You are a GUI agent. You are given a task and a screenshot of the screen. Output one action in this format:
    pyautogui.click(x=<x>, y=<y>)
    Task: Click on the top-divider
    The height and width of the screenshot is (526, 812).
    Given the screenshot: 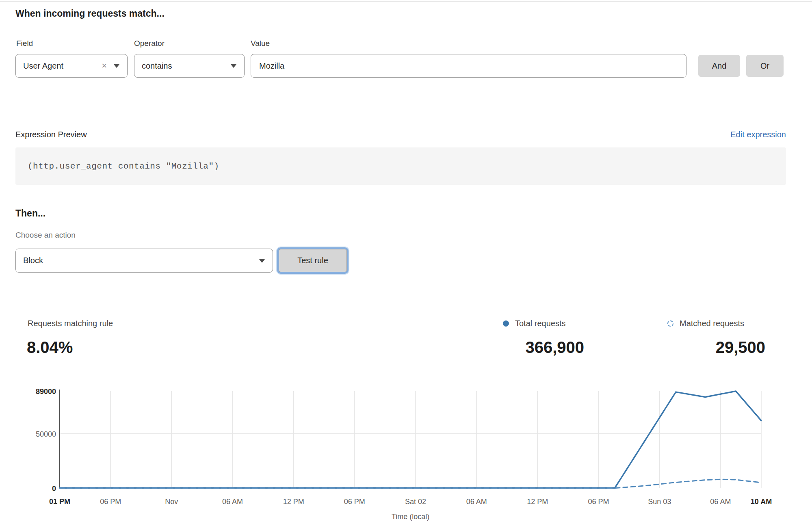 What is the action you would take?
    pyautogui.click(x=406, y=1)
    